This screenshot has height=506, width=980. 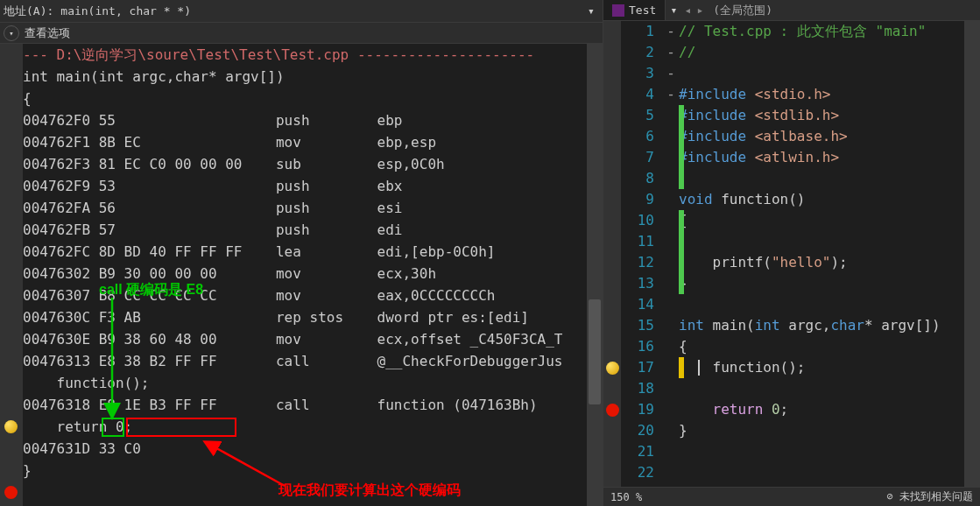 What do you see at coordinates (151, 289) in the screenshot?
I see `green-annotation: call 硬编码是 E8` at bounding box center [151, 289].